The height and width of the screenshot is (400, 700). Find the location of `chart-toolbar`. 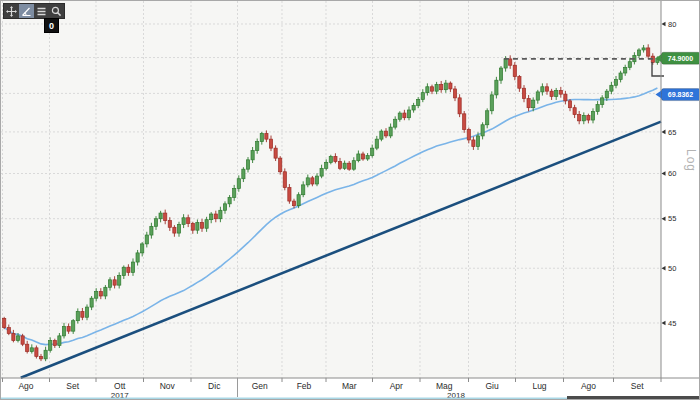

chart-toolbar is located at coordinates (34, 11).